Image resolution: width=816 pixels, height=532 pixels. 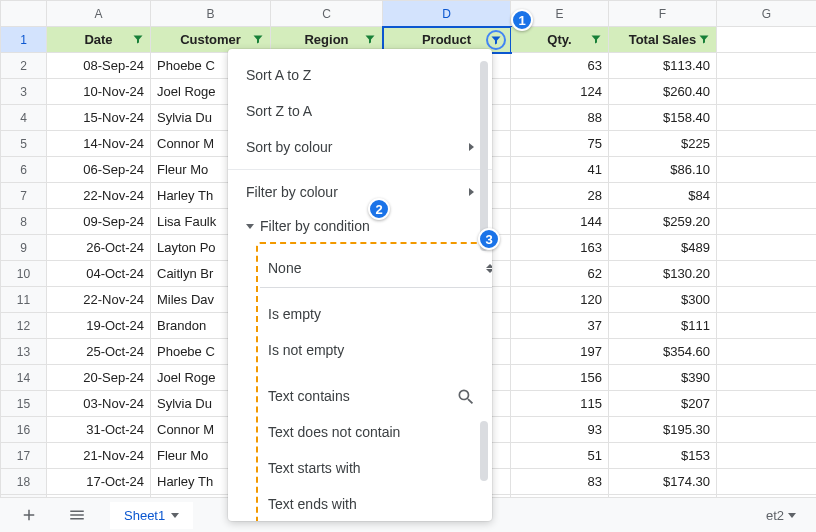 I want to click on condition-text-starts: Text starts with, so click(x=370, y=468).